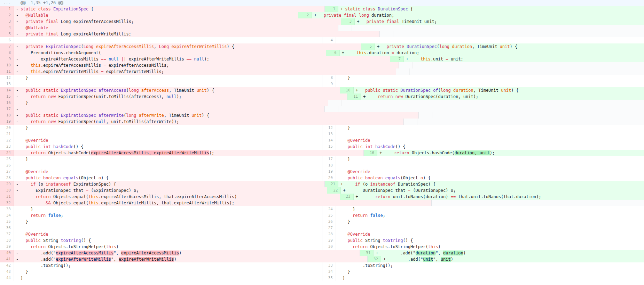 The height and width of the screenshot is (285, 644). What do you see at coordinates (331, 9) in the screenshot?
I see `new-line-number: 1` at bounding box center [331, 9].